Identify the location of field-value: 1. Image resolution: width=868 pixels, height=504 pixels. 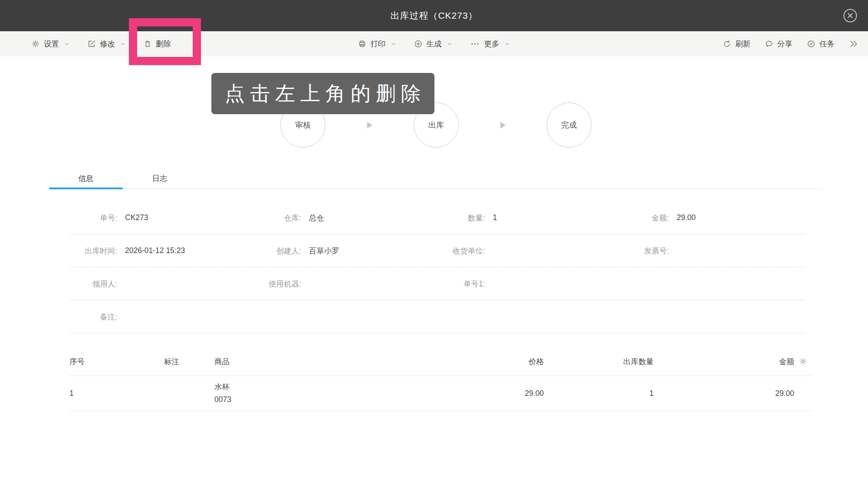
(495, 218).